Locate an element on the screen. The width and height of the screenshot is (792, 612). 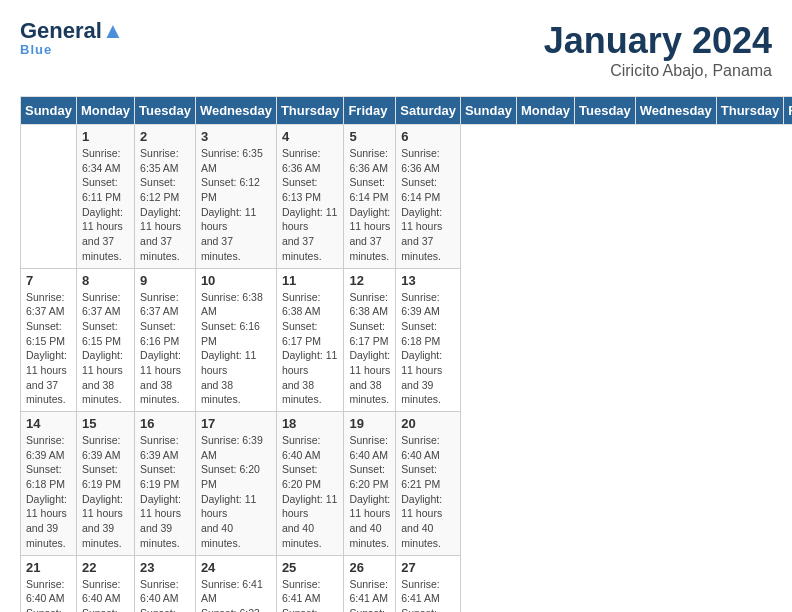
day-info: Sunrise: 6:37 AMSunset: 6:16 PMDaylight:… is located at coordinates (165, 349).